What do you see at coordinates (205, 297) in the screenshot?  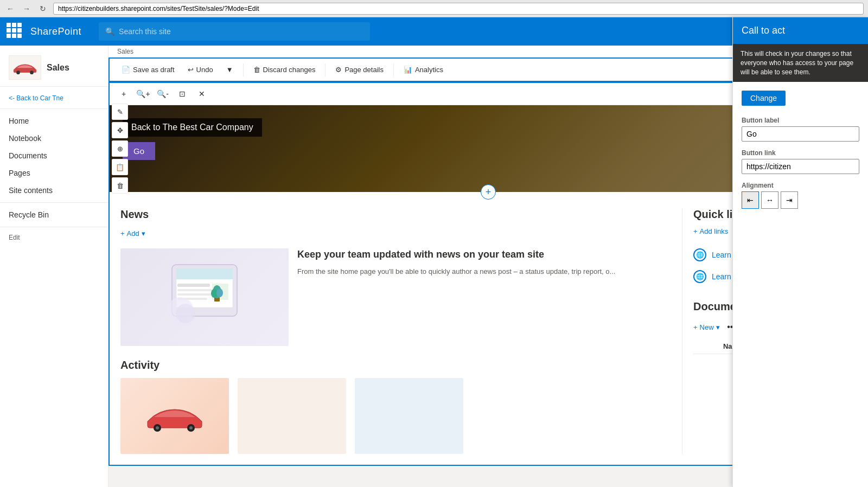 I see `news-thumb-svg` at bounding box center [205, 297].